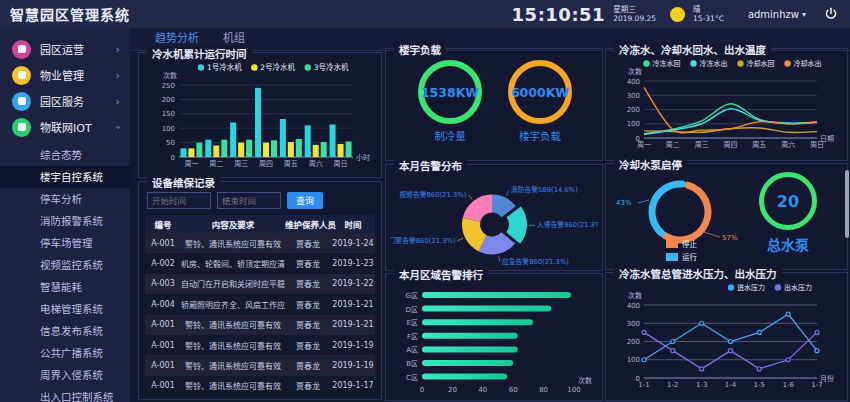 This screenshot has width=850, height=402. What do you see at coordinates (412, 296) in the screenshot?
I see `svg-text: G区` at bounding box center [412, 296].